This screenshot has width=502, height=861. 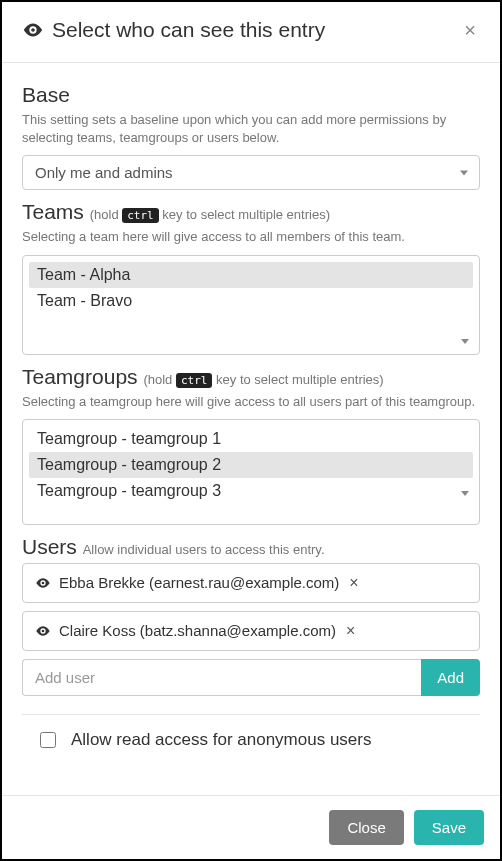 I want to click on list-item: Team - Alpha, so click(x=251, y=275).